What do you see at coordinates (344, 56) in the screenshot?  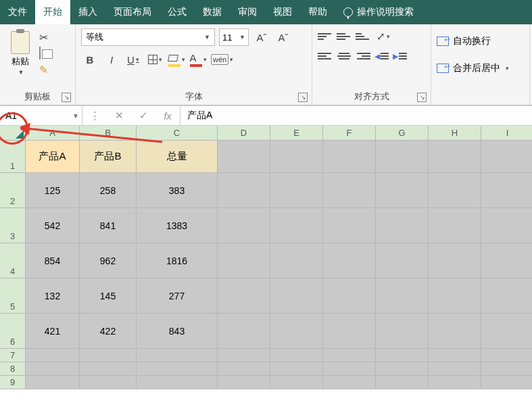 I see `align-center-button` at bounding box center [344, 56].